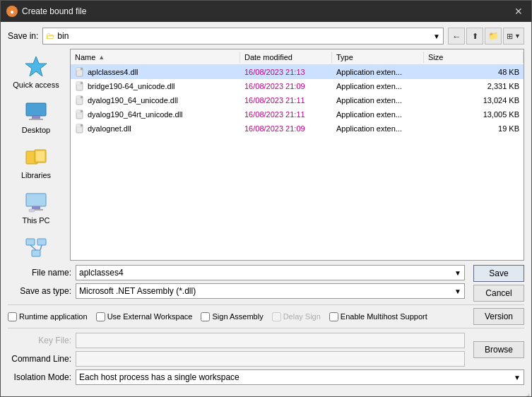 The image size is (532, 397). What do you see at coordinates (155, 100) in the screenshot?
I see `file-cell-name: dyalog190_64_unicode.dll` at bounding box center [155, 100].